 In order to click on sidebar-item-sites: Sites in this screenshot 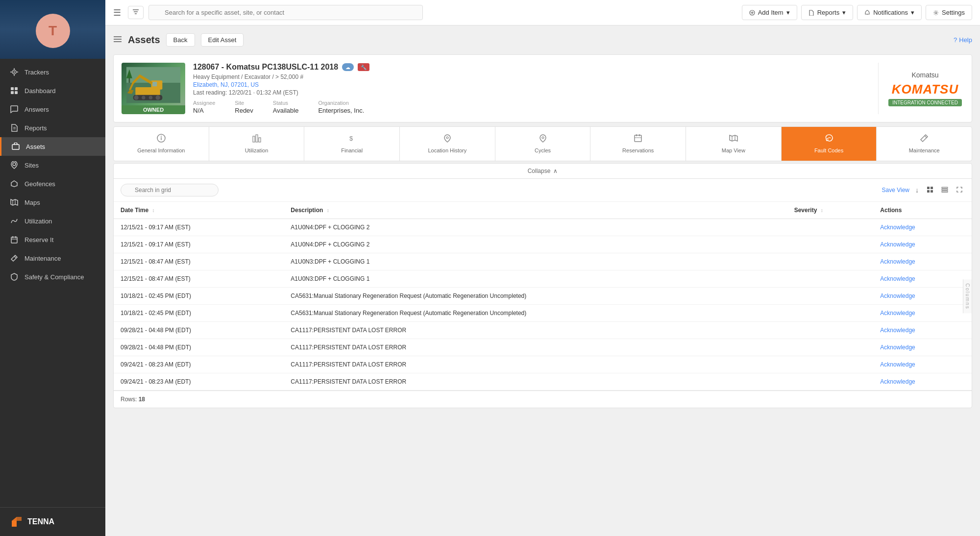, I will do `click(53, 165)`.